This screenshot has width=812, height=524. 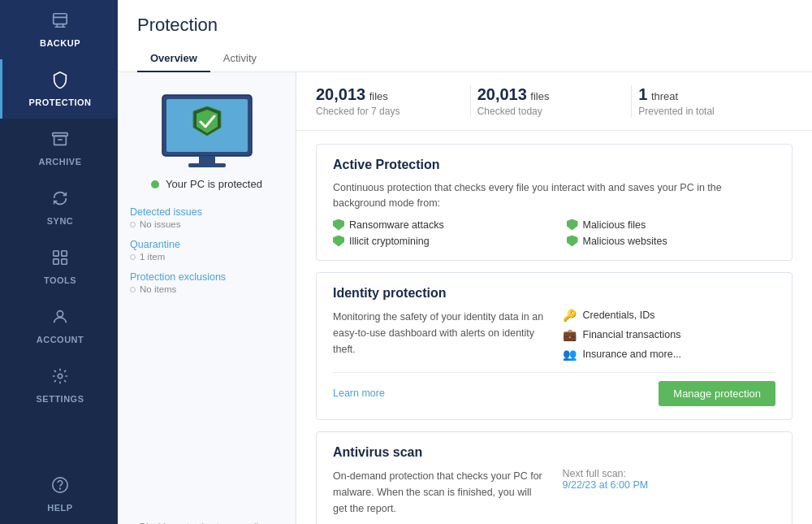 What do you see at coordinates (60, 508) in the screenshot?
I see `sidebar-label-help: HELP` at bounding box center [60, 508].